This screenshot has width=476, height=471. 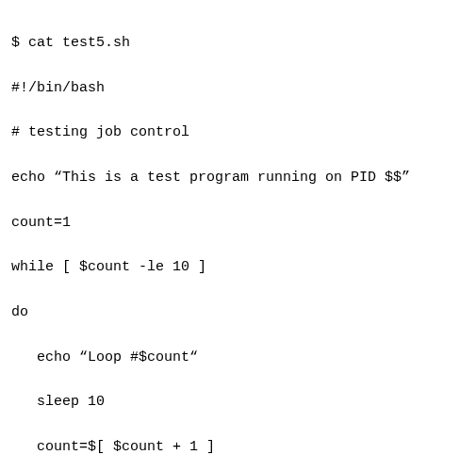 I want to click on terminal-line: #!/bin/bash, so click(x=238, y=89).